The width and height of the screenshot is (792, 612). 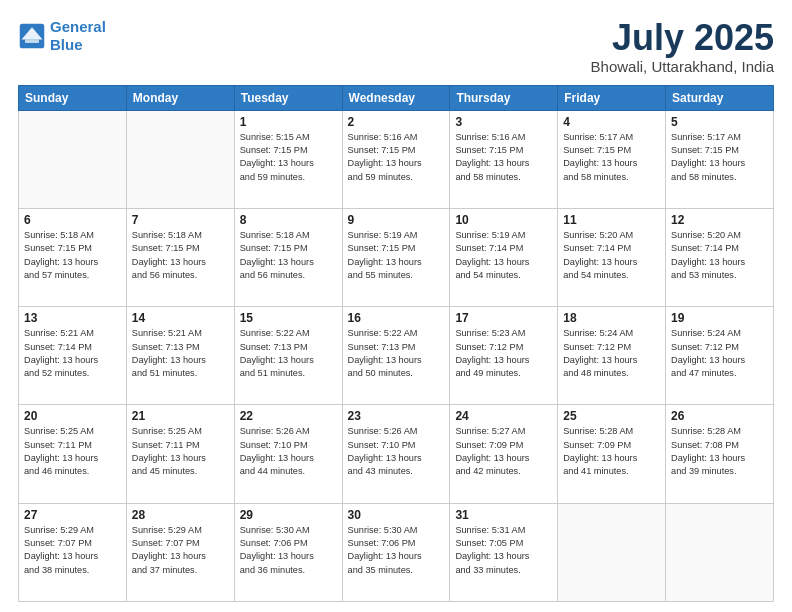 What do you see at coordinates (612, 318) in the screenshot?
I see `day-number: 18` at bounding box center [612, 318].